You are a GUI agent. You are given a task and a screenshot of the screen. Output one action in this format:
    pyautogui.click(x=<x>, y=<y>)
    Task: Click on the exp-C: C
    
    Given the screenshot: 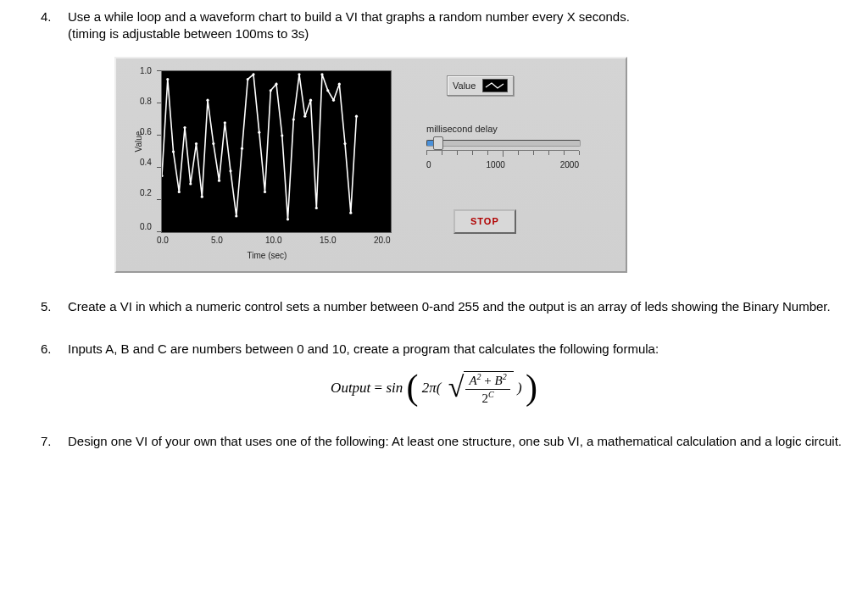 What is the action you would take?
    pyautogui.click(x=492, y=395)
    